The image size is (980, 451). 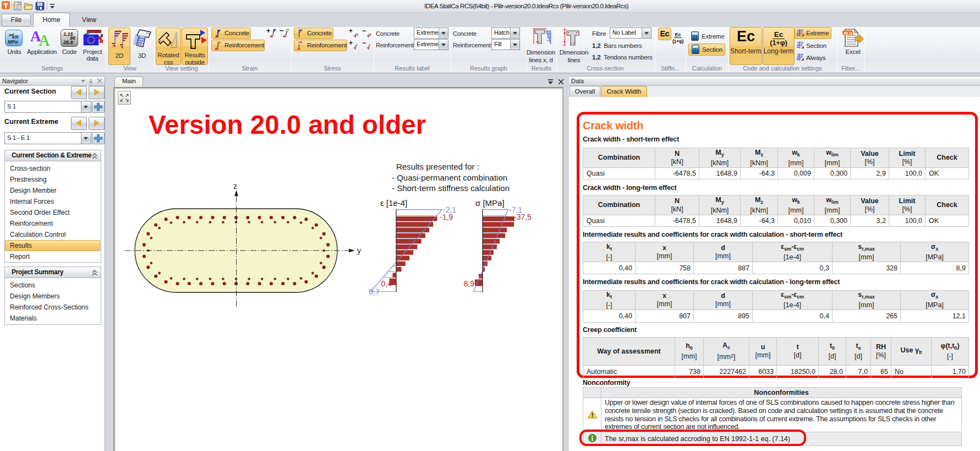 I want to click on svg-text: Version 20.0 and older, so click(x=287, y=124).